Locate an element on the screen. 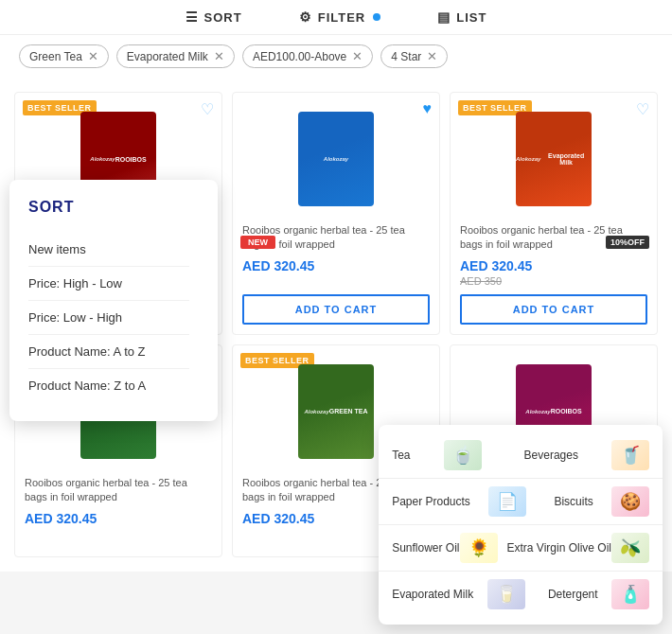 This screenshot has width=672, height=634. product-price-4: AED 320.45 is located at coordinates (118, 519).